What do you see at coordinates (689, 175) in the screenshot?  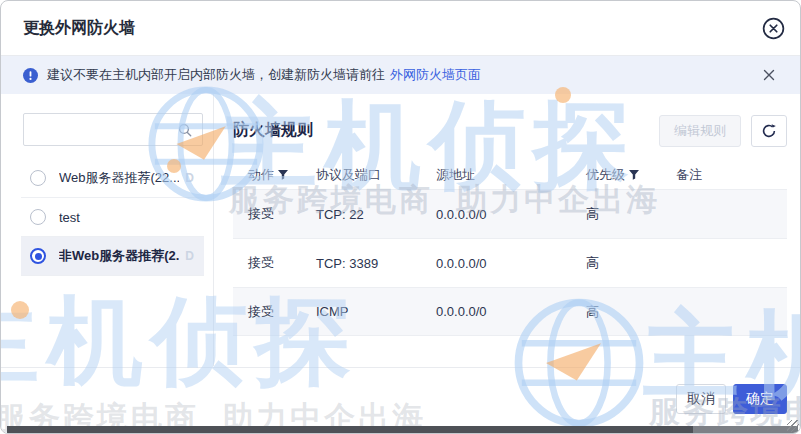 I see `column-header-remark: 备注` at bounding box center [689, 175].